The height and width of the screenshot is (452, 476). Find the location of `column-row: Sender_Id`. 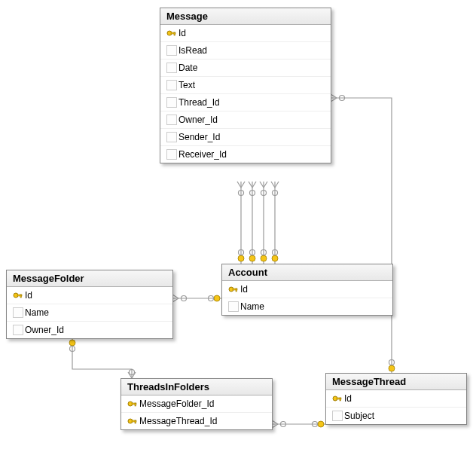

column-row: Sender_Id is located at coordinates (246, 137).